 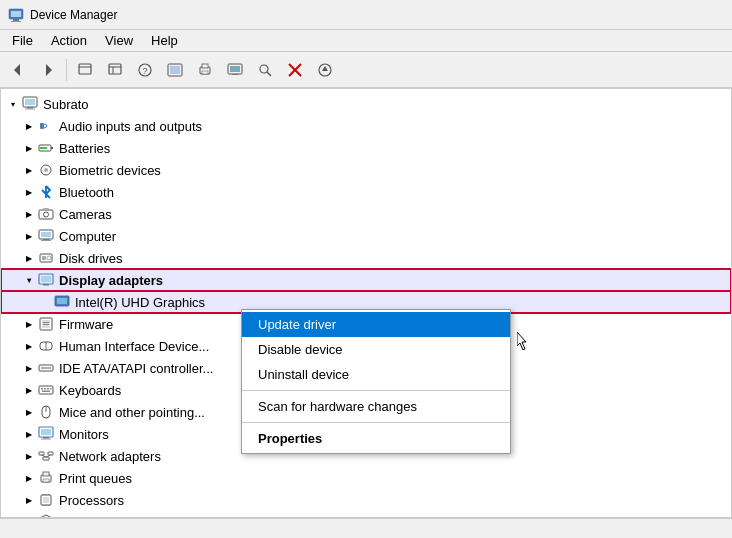 What do you see at coordinates (376, 422) in the screenshot?
I see `context-menu-sep2` at bounding box center [376, 422].